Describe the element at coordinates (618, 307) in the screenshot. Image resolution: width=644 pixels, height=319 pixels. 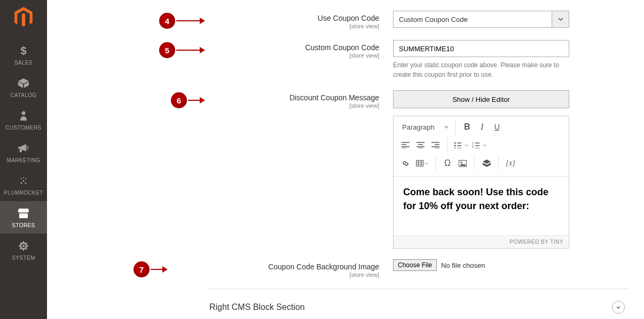
I see `collapse-toggle` at that location.